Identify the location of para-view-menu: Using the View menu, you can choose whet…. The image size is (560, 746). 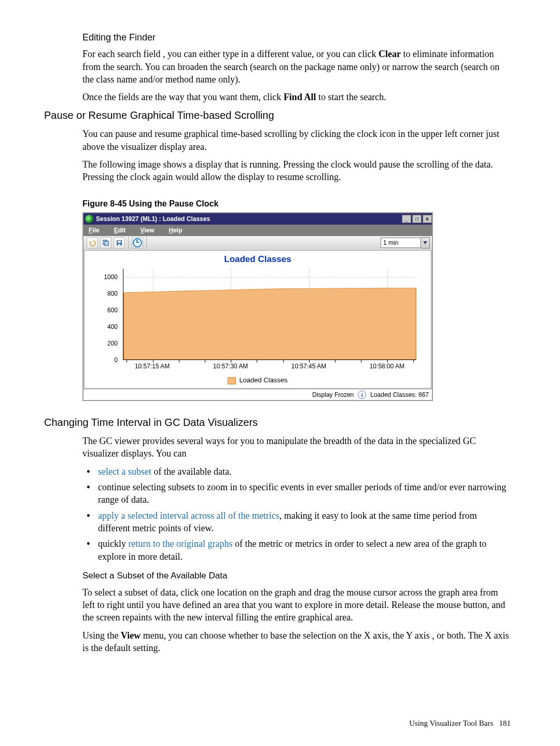
(297, 642).